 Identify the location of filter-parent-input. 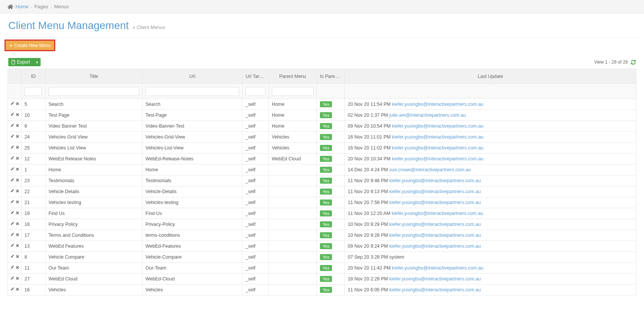
(292, 91).